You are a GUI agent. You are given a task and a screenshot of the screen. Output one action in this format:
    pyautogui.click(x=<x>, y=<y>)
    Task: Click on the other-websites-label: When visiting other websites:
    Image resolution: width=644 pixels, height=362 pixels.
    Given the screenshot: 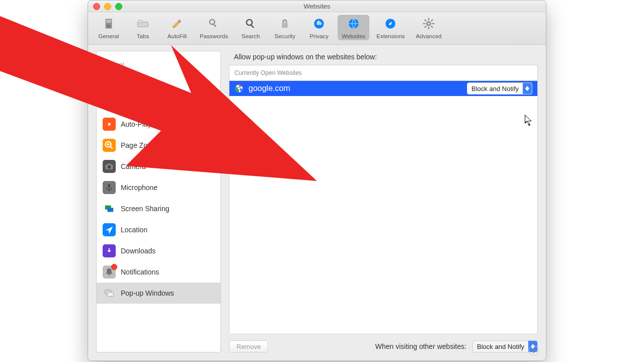 What is the action you would take?
    pyautogui.click(x=421, y=346)
    